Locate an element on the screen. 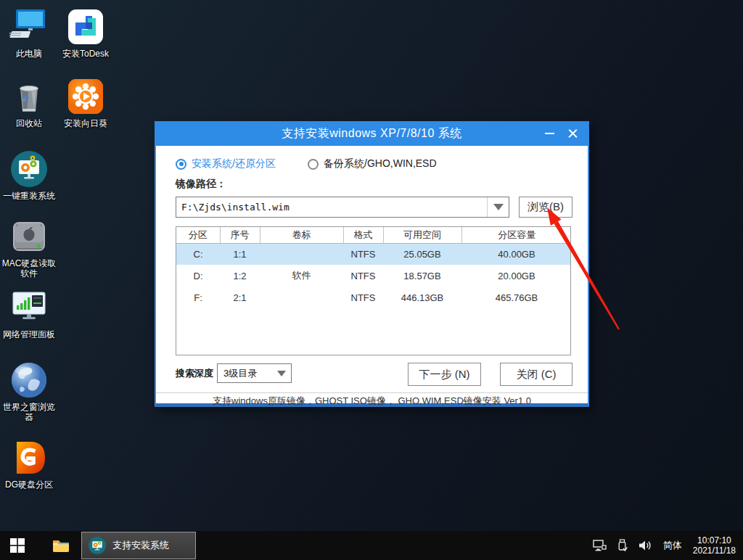  table-row-f: F: 2:1 NTFS 446.13GB 465.76GB is located at coordinates (374, 297).